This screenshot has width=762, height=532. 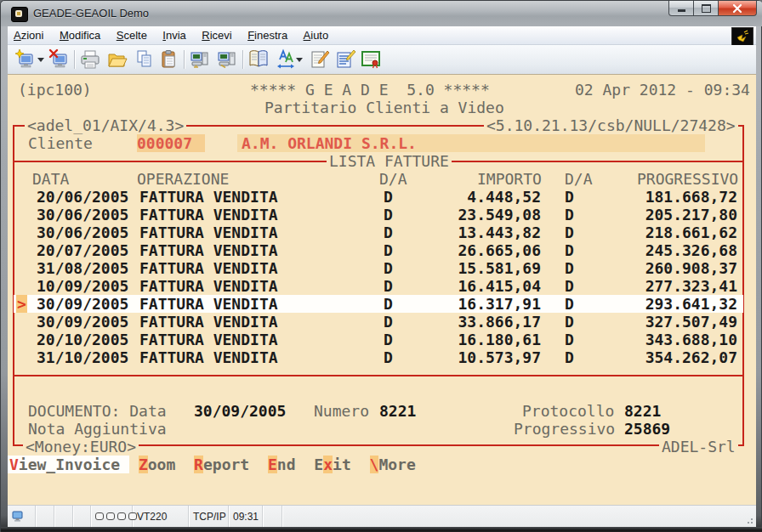 What do you see at coordinates (378, 357) in the screenshot?
I see `table-row: 31/10/2005FATTURA VENDITAD10.573,97D354.…` at bounding box center [378, 357].